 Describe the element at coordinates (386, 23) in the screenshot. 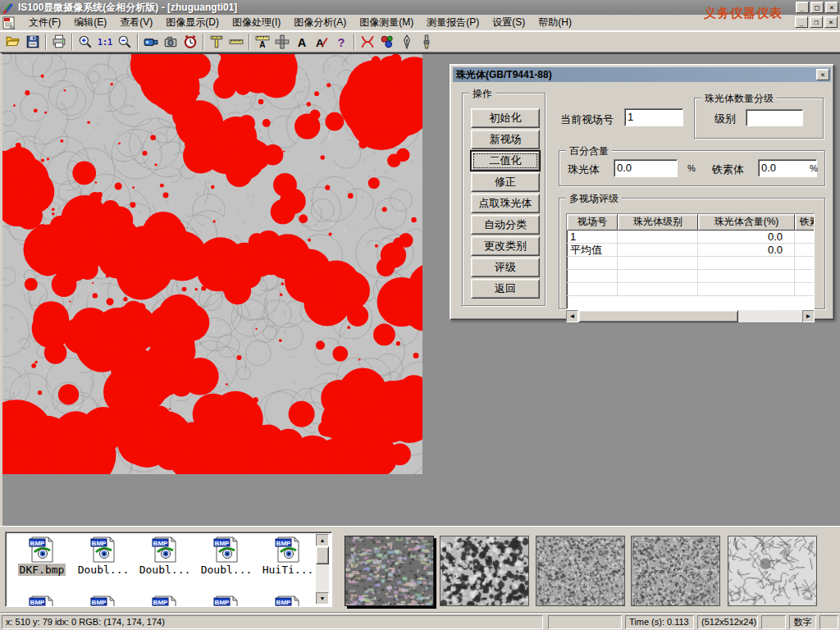

I see `menu-item-6: 图像测量(M)` at that location.